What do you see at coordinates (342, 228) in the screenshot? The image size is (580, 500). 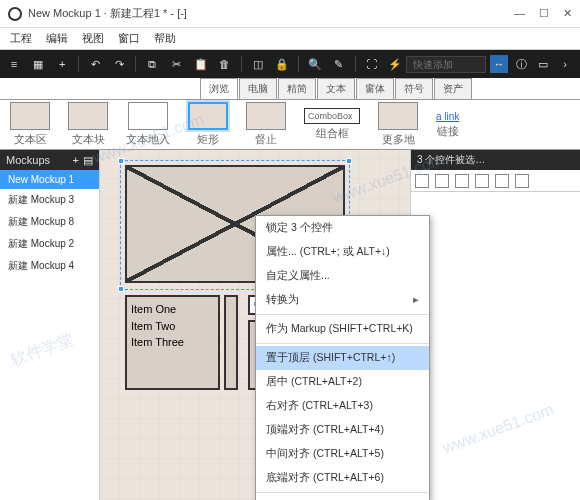 I see `context-menu-item: 锁定 3 个控件` at bounding box center [342, 228].